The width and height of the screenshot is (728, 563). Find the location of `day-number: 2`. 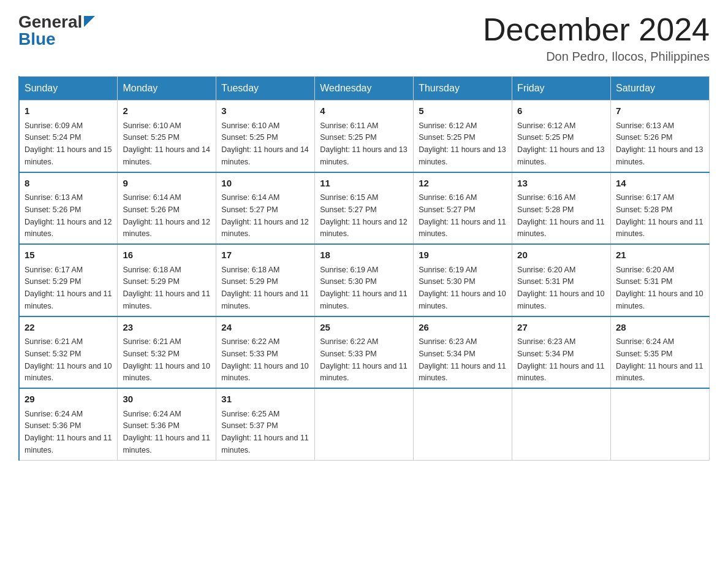

day-number: 2 is located at coordinates (167, 112).